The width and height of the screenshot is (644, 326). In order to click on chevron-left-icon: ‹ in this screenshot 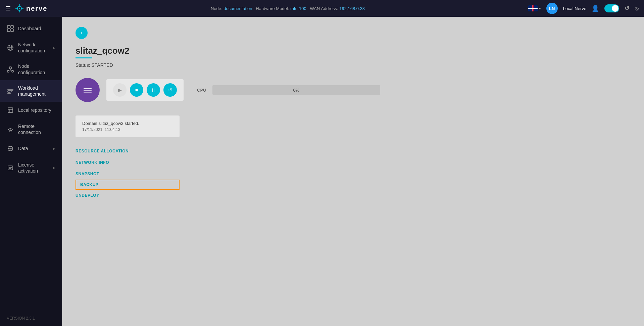, I will do `click(81, 33)`.